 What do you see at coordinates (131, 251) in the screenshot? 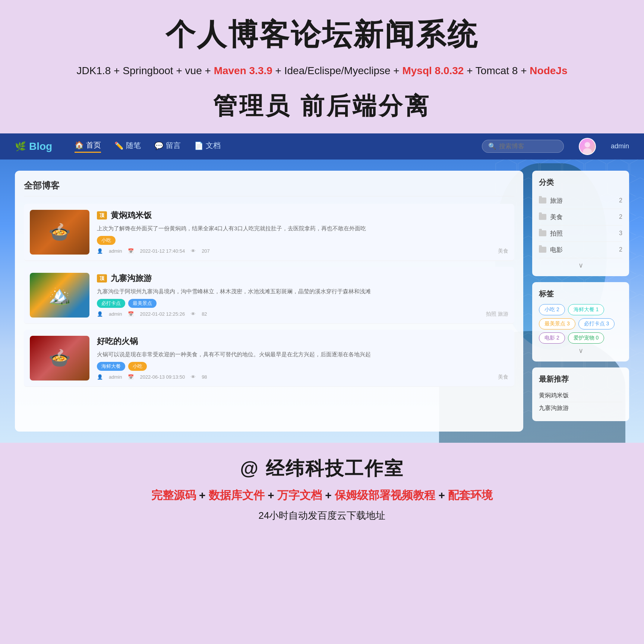
I see `calendar-icon-1: 📅` at bounding box center [131, 251].